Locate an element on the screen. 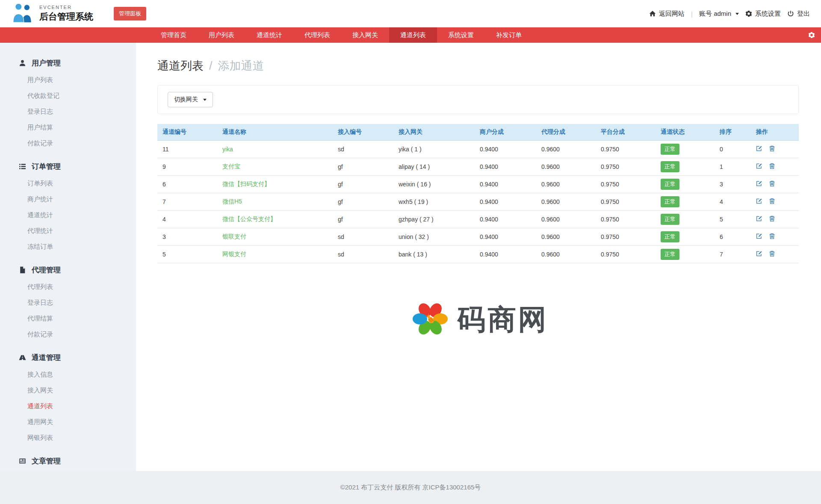  channel-name-link: 支付宝 is located at coordinates (231, 166).